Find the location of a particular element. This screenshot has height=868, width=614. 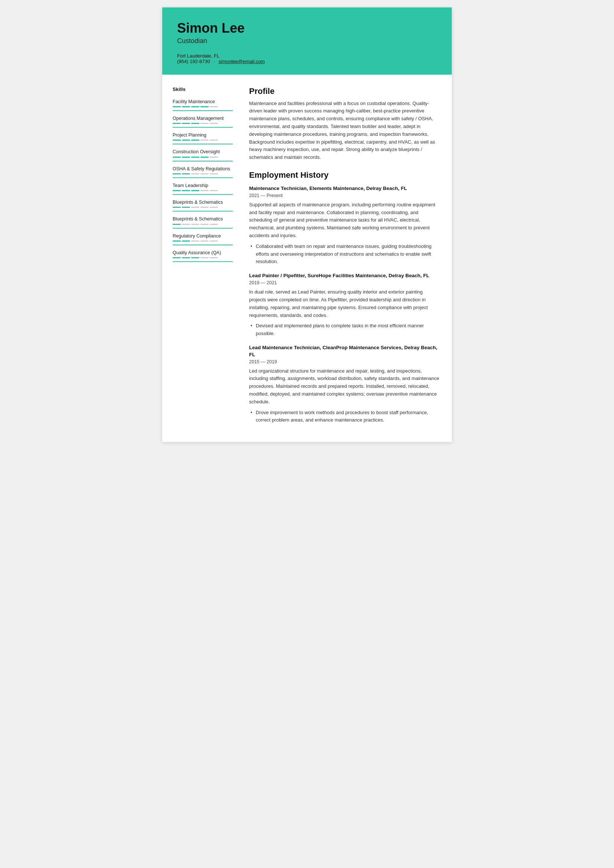

skill-label: Project Planning is located at coordinates (190, 135).